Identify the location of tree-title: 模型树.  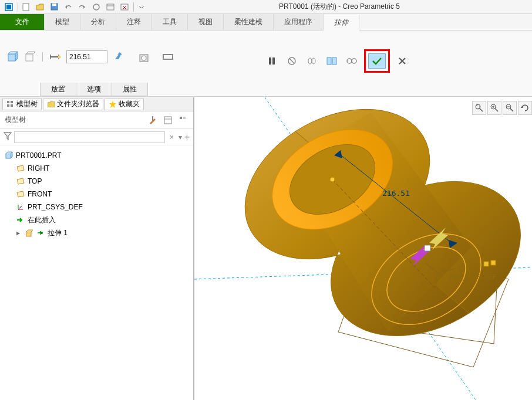
(15, 120).